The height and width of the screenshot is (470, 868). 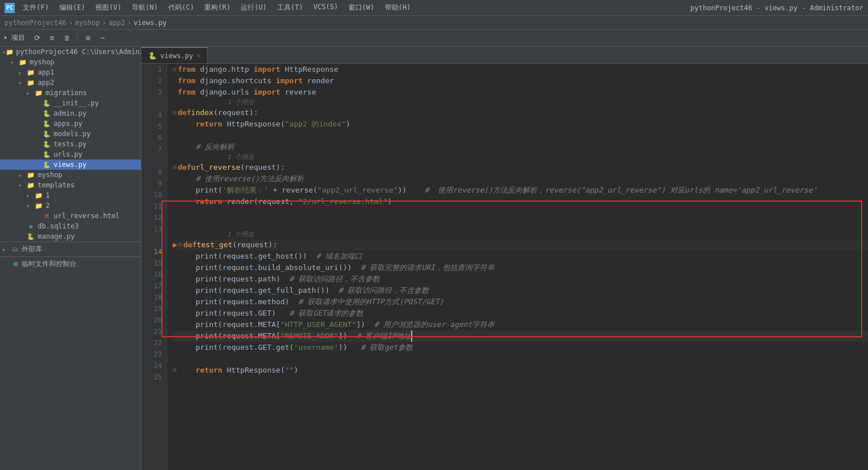 I want to click on tree-label: myshop, so click(x=50, y=175).